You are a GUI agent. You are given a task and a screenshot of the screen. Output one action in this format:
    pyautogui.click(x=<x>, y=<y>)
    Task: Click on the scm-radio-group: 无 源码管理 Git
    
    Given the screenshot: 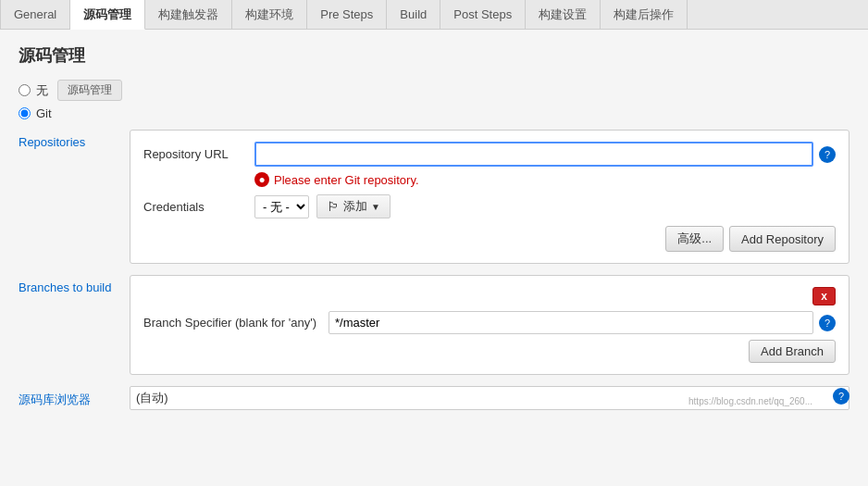 What is the action you would take?
    pyautogui.click(x=434, y=100)
    